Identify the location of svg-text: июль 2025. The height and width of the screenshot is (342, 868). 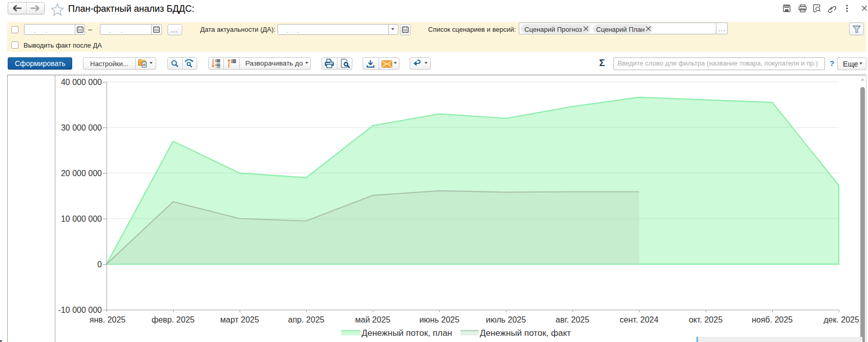
(506, 319).